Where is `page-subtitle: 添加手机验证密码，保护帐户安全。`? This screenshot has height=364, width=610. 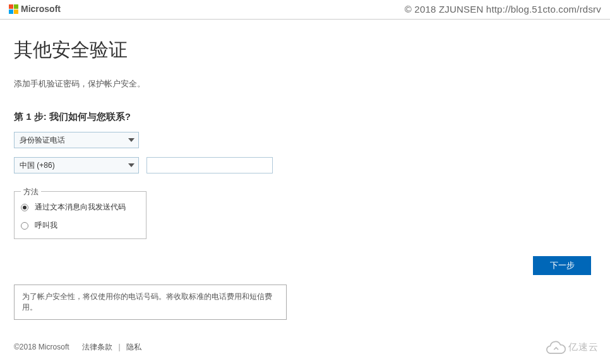 page-subtitle: 添加手机验证密码，保护帐户安全。 is located at coordinates (312, 84).